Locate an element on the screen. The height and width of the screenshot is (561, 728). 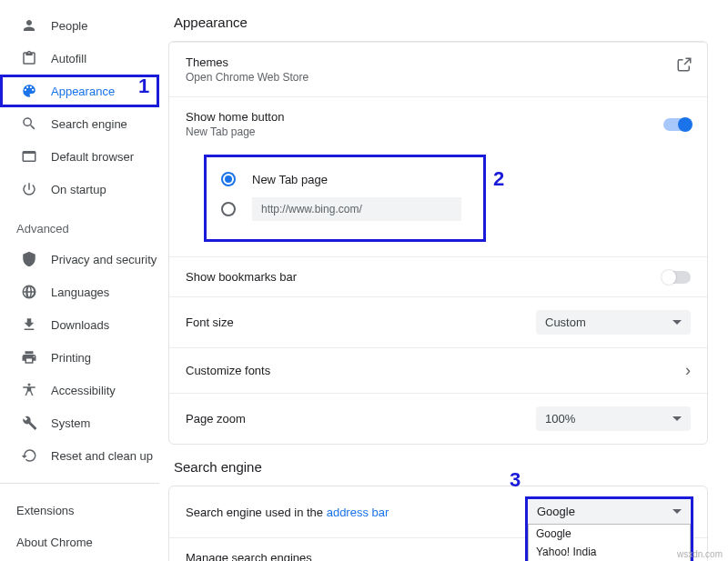
themes-label: Themes is located at coordinates (248, 62).